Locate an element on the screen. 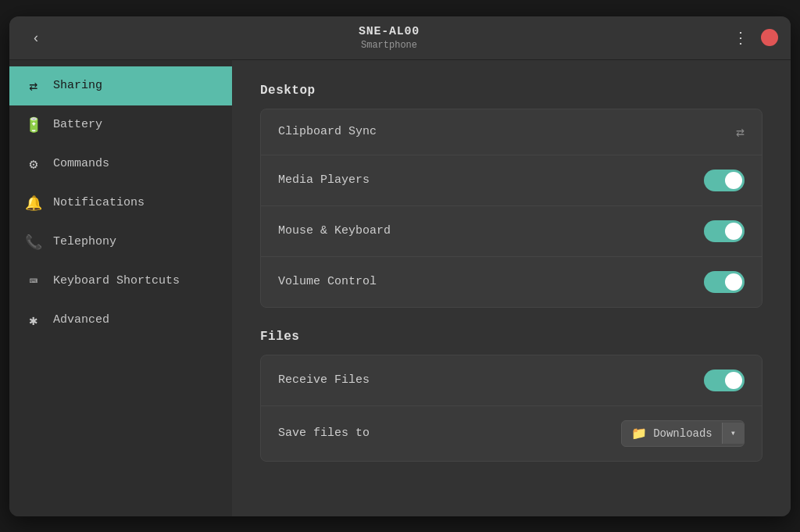 The height and width of the screenshot is (532, 800). sidebar-item-battery: 🔋 Battery is located at coordinates (120, 125).